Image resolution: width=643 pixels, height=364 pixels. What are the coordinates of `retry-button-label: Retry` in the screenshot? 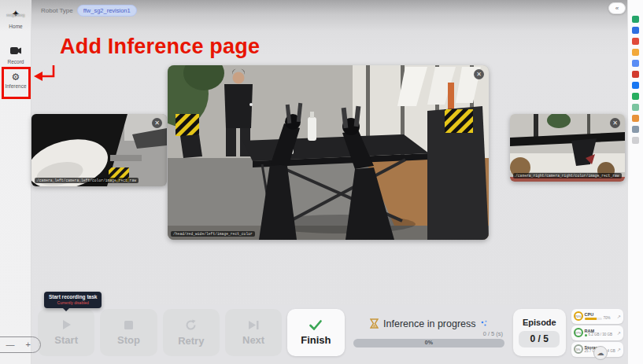 It's located at (190, 341).